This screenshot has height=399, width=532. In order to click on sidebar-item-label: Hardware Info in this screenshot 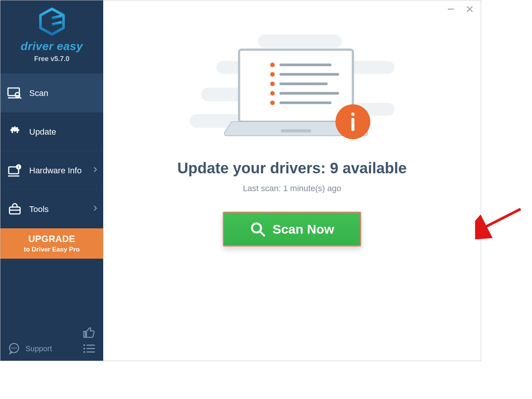, I will do `click(55, 171)`.